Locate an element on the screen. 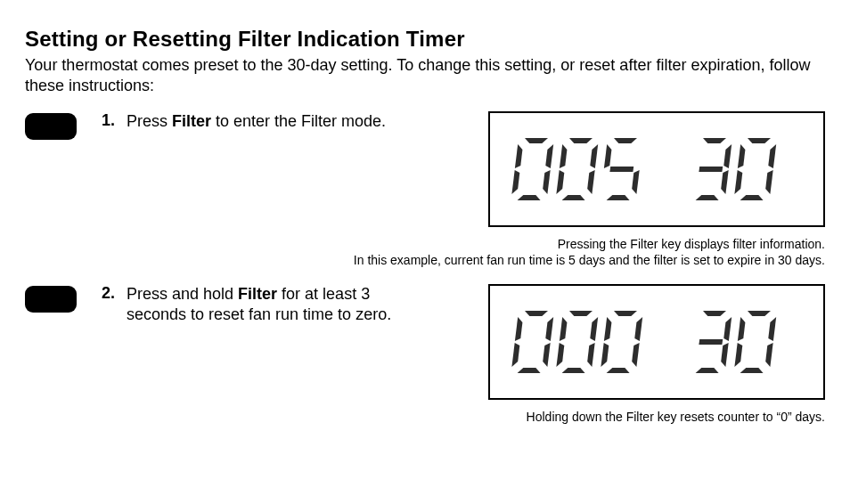  step-number: 1. is located at coordinates (114, 121).